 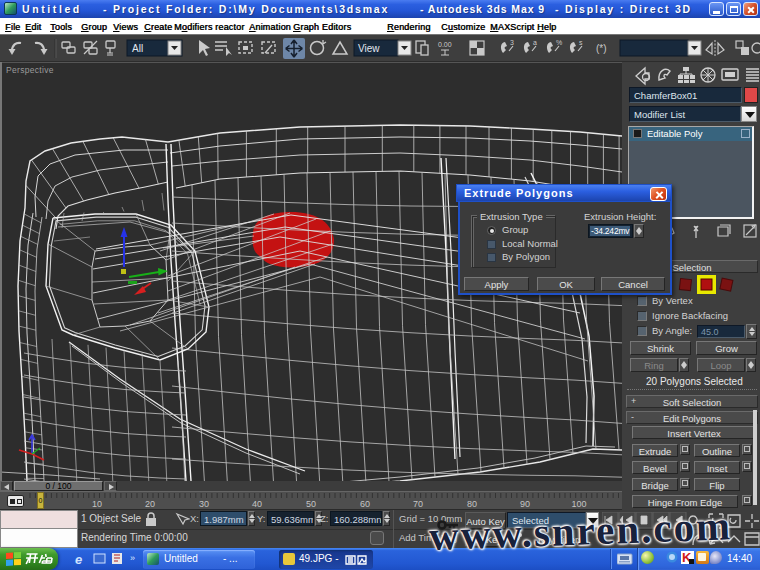 I want to click on svg-text: 10, so click(x=97, y=504).